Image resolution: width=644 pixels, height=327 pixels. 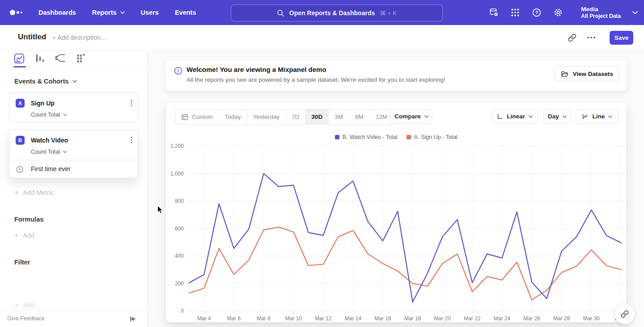 I want to click on x-tick-label: Mar 28, so click(x=562, y=319).